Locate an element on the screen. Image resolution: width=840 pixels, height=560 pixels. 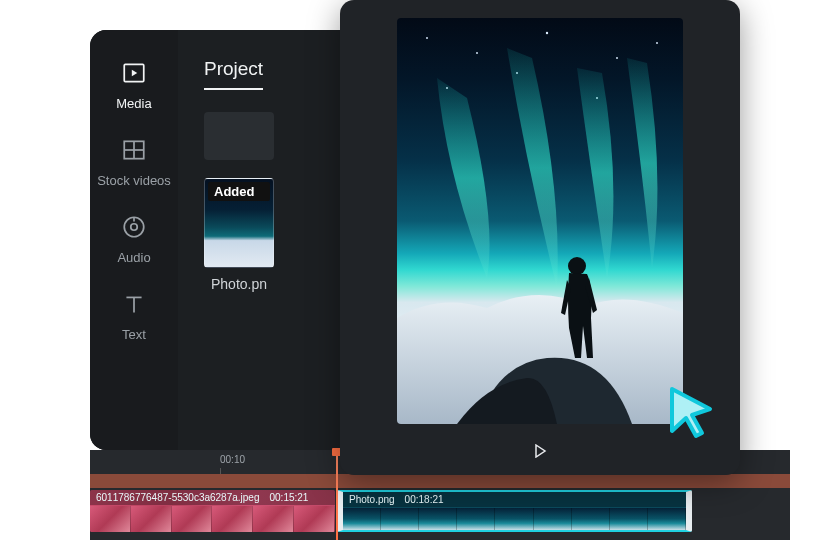
clip-duration: 00:18:21 is located at coordinates (424, 500).